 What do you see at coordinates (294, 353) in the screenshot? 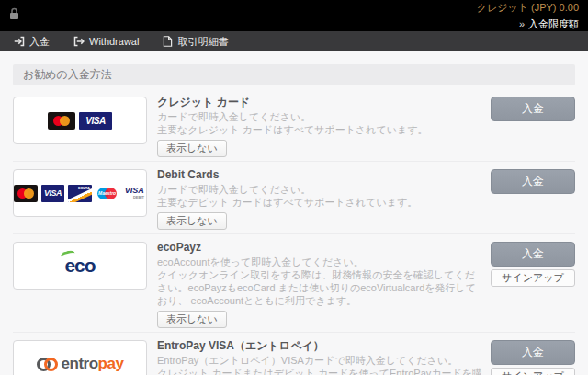
I see `method-row-entropay: entropay EntroPay VISA（エントロペイ） EntroPay（…` at bounding box center [294, 353].